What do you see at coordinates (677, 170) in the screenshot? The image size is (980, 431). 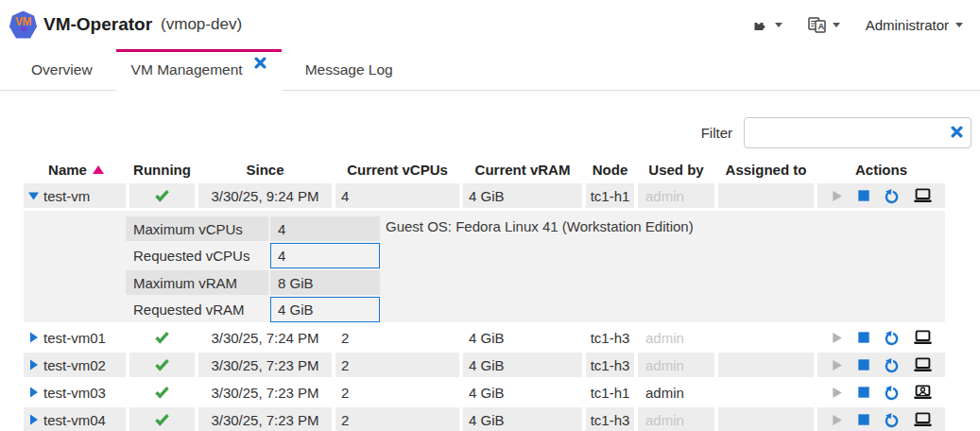 I see `column-header-used_by: Used by` at bounding box center [677, 170].